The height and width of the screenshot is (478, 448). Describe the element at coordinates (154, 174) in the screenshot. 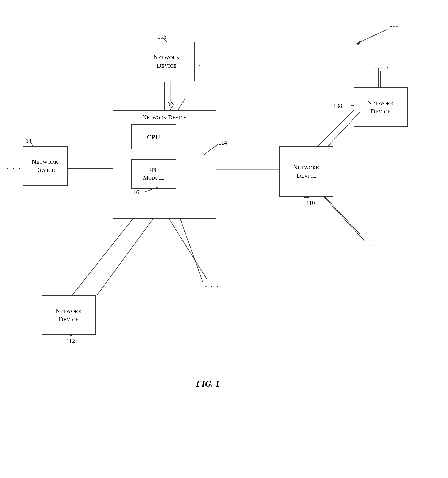

I see `fph-box: FPHMODULE` at that location.